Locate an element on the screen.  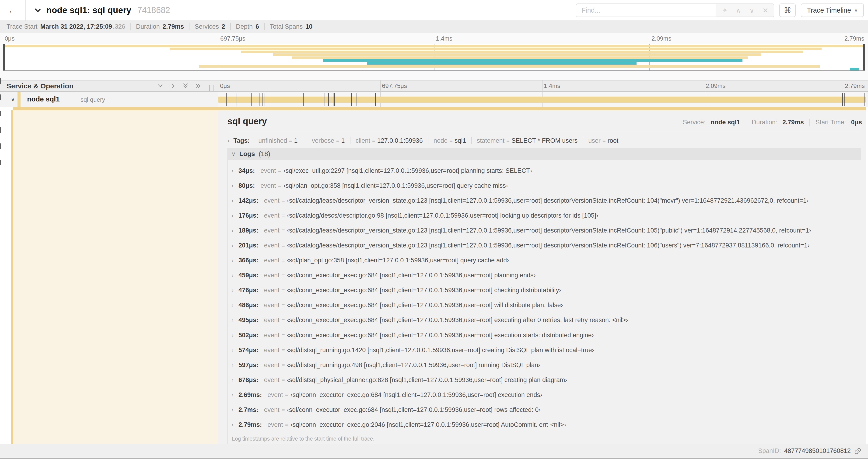
command-icon: ⌘ is located at coordinates (787, 10).